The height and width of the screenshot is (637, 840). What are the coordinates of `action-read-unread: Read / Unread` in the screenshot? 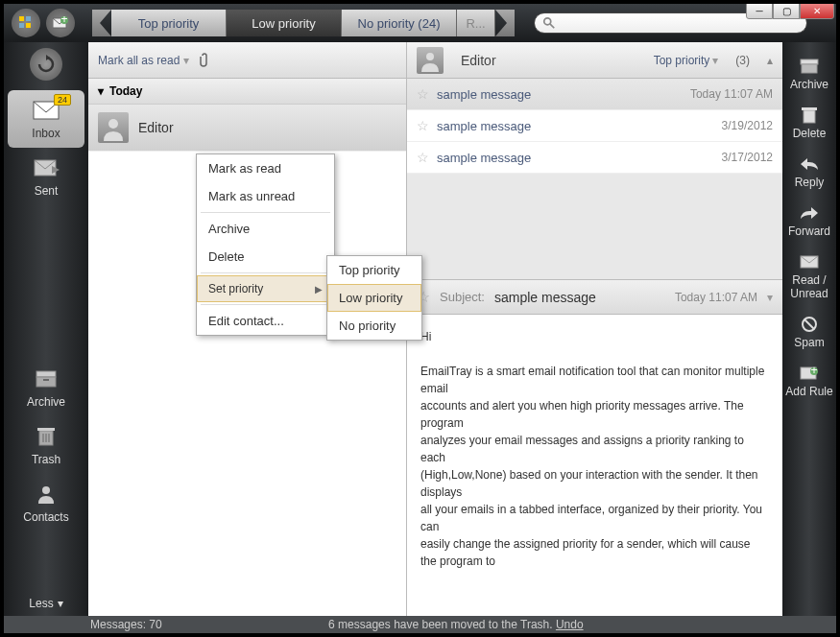 It's located at (809, 276).